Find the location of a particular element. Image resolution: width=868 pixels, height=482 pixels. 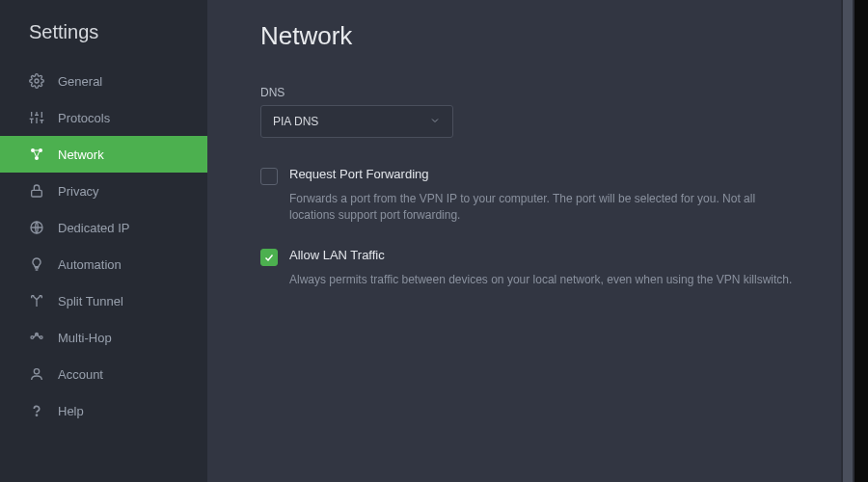

allow-lan-checkbox is located at coordinates (269, 257).